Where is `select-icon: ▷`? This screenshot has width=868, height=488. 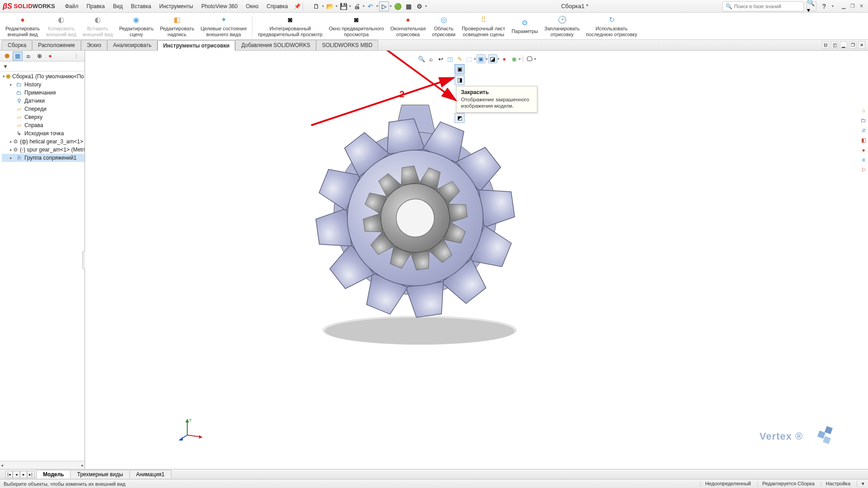 select-icon: ▷ is located at coordinates (384, 6).